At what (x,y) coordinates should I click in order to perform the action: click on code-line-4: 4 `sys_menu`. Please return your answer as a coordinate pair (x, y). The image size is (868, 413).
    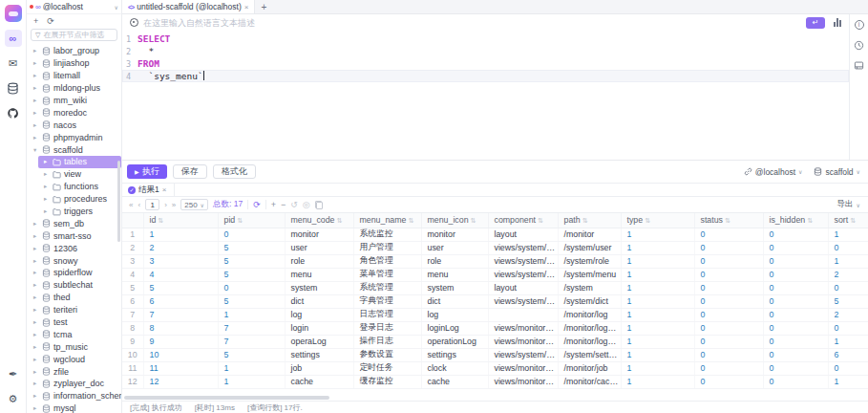
    Looking at the image, I should click on (485, 76).